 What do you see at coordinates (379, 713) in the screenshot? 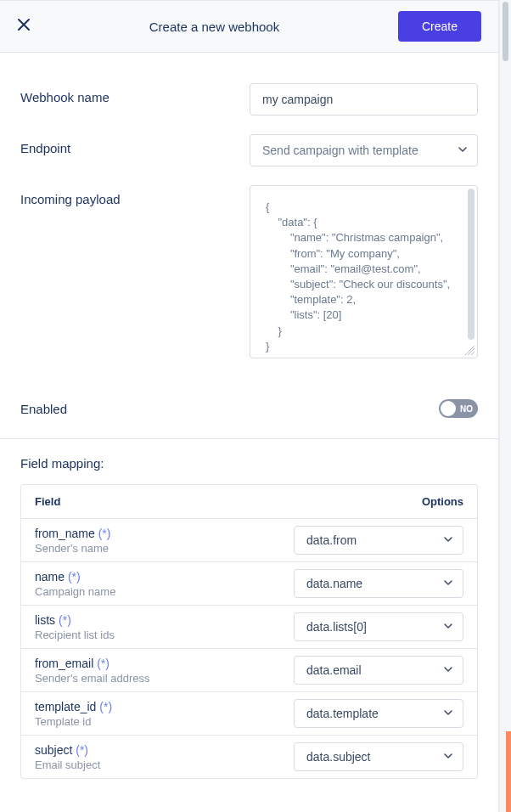
I see `mapping-value-select: data.template` at bounding box center [379, 713].